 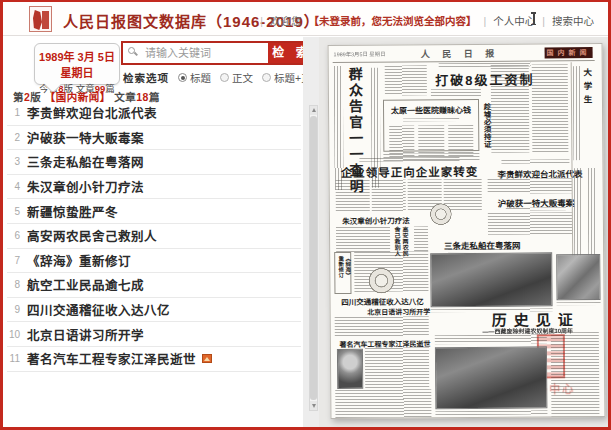 I want to click on scroll-down-icon, so click(x=314, y=406).